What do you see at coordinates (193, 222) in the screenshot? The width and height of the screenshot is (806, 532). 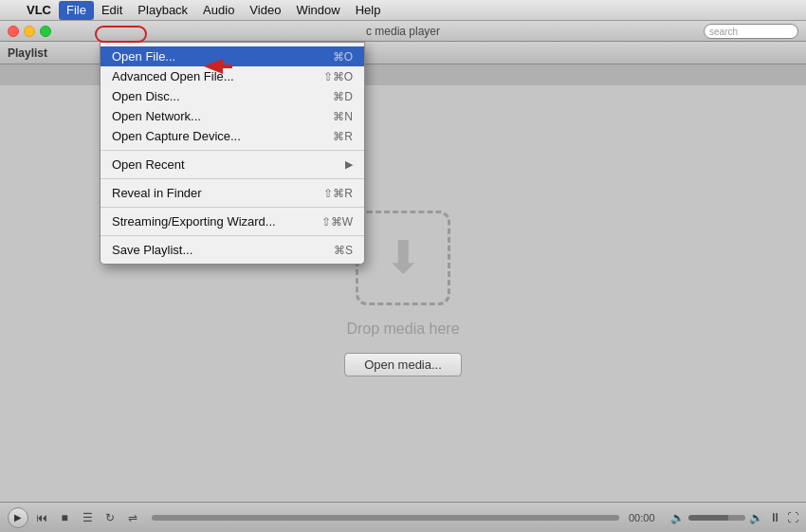 I see `streaming-label: Streaming/Exporting Wizard...` at bounding box center [193, 222].